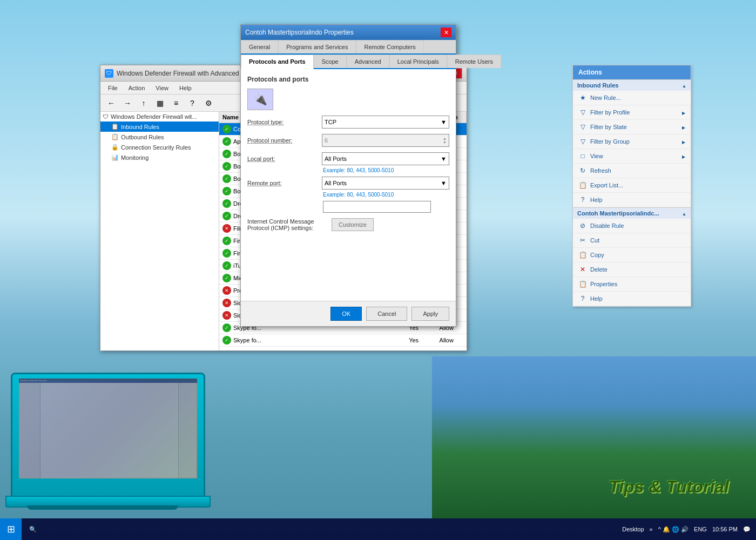  What do you see at coordinates (162, 88) in the screenshot?
I see `menu-view: View` at bounding box center [162, 88].